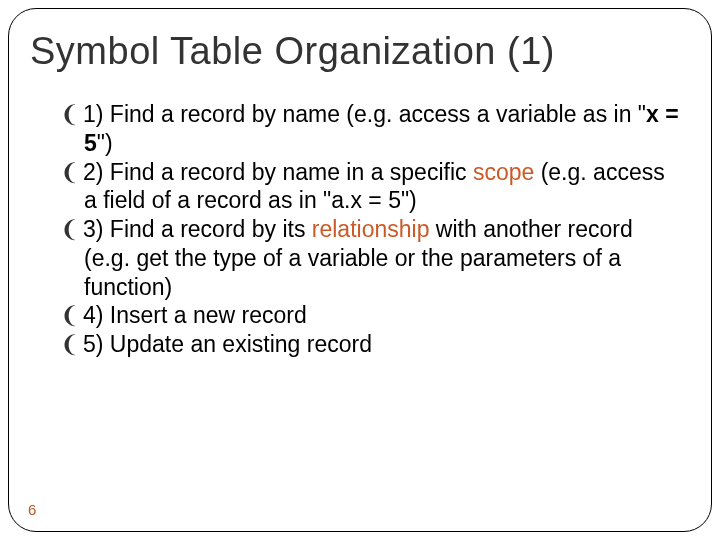 This screenshot has width=720, height=540. What do you see at coordinates (360, 52) in the screenshot?
I see `slide-title: Symbol Table Organization (1)` at bounding box center [360, 52].